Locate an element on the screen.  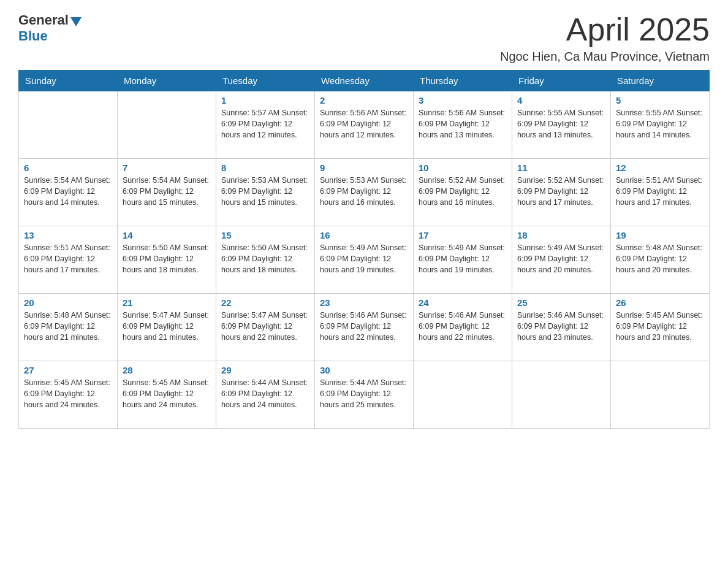
calendar-cell: 25Sunrise: 5:46 AM Sunset: 6:09 PM Dayli… is located at coordinates (561, 327).